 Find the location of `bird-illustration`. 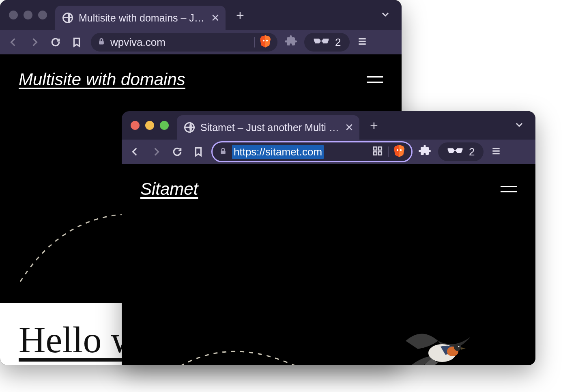

bird-illustration is located at coordinates (438, 345).